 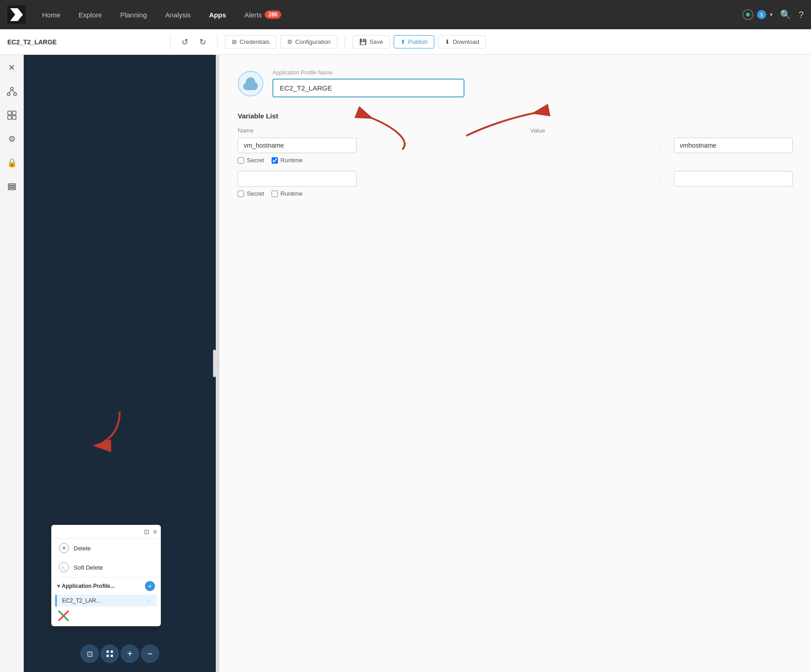 I want to click on sidebar-network-icon, so click(x=12, y=91).